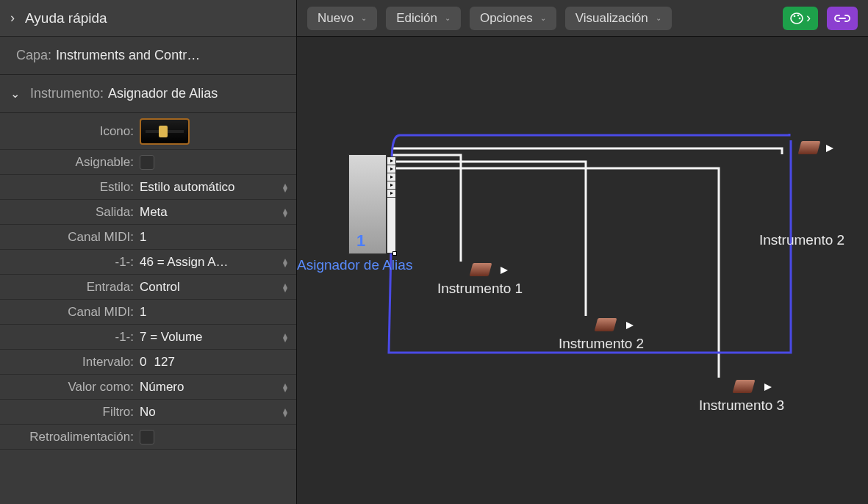 This screenshot has height=504, width=868. What do you see at coordinates (361, 241) in the screenshot?
I see `alias-index: 1` at bounding box center [361, 241].